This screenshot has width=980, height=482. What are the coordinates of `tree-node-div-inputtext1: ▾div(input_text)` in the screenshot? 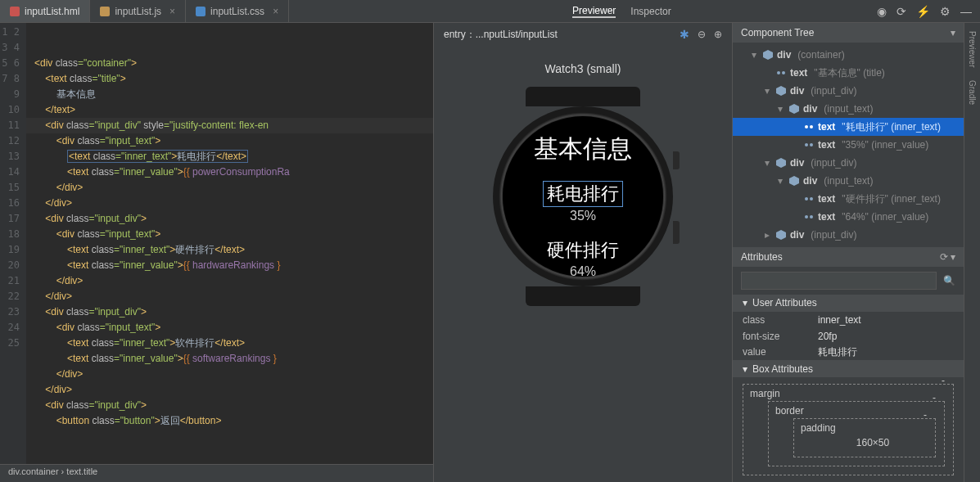 It's located at (848, 109).